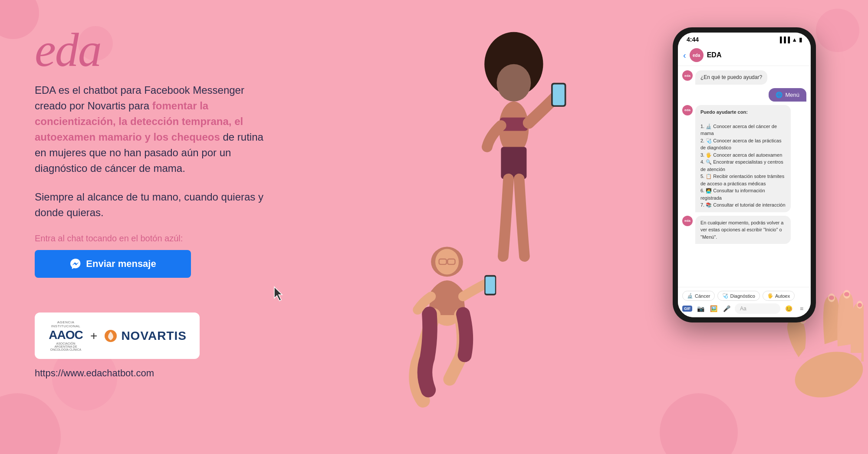 This screenshot has width=868, height=454. Describe the element at coordinates (739, 130) in the screenshot. I see `chat-list-item-1: 1. 🔬 Conocer acerca del cáncer de mama` at that location.